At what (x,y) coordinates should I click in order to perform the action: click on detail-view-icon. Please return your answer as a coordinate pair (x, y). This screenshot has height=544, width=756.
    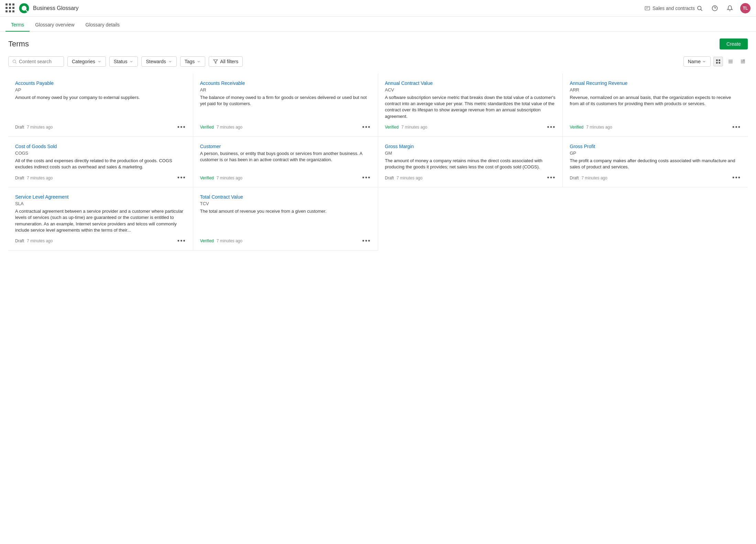
    Looking at the image, I should click on (743, 62).